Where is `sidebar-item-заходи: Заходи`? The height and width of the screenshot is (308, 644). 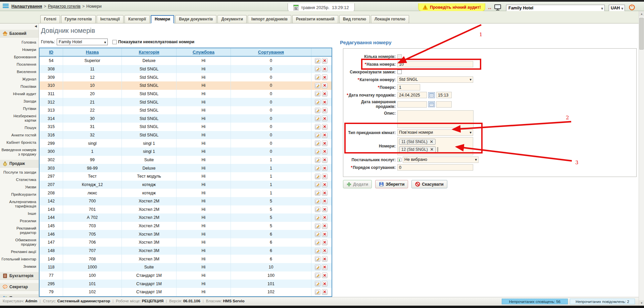 sidebar-item-заходи: Заходи is located at coordinates (19, 101).